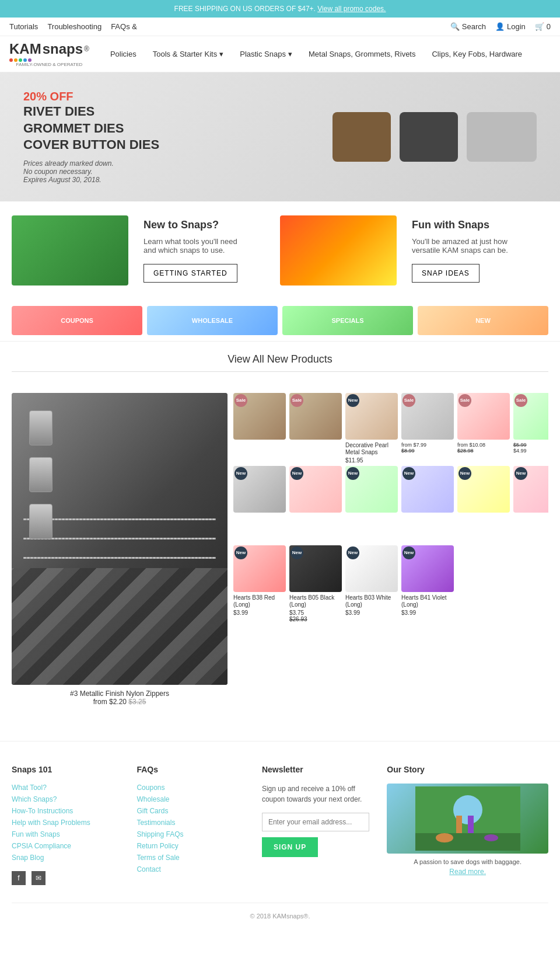 This screenshot has width=560, height=954. Describe the element at coordinates (316, 770) in the screenshot. I see `newsletter-title: Newsletter` at that location.